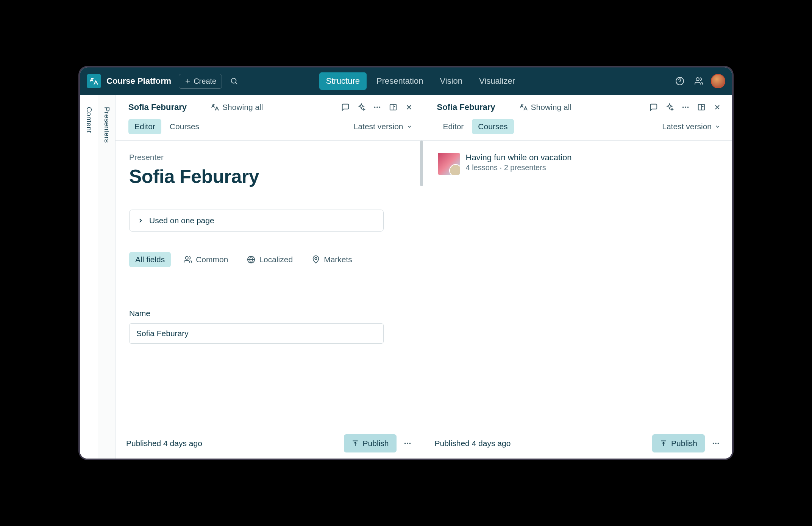 The width and height of the screenshot is (812, 526). Describe the element at coordinates (493, 127) in the screenshot. I see `subtab-courses-right: Courses` at that location.